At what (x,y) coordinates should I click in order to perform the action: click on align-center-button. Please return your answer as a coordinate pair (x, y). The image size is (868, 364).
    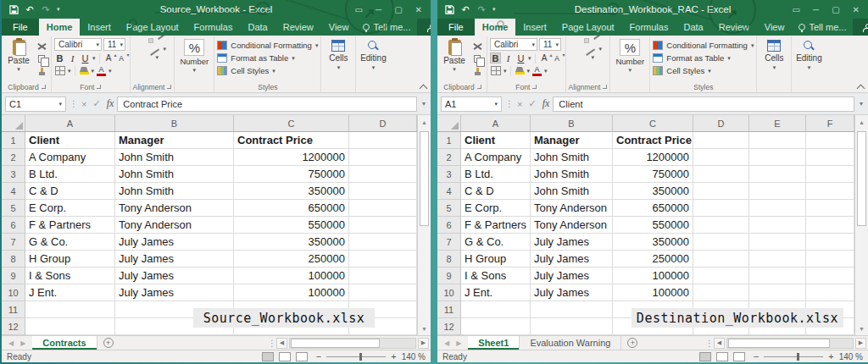
    Looking at the image, I should click on (143, 49).